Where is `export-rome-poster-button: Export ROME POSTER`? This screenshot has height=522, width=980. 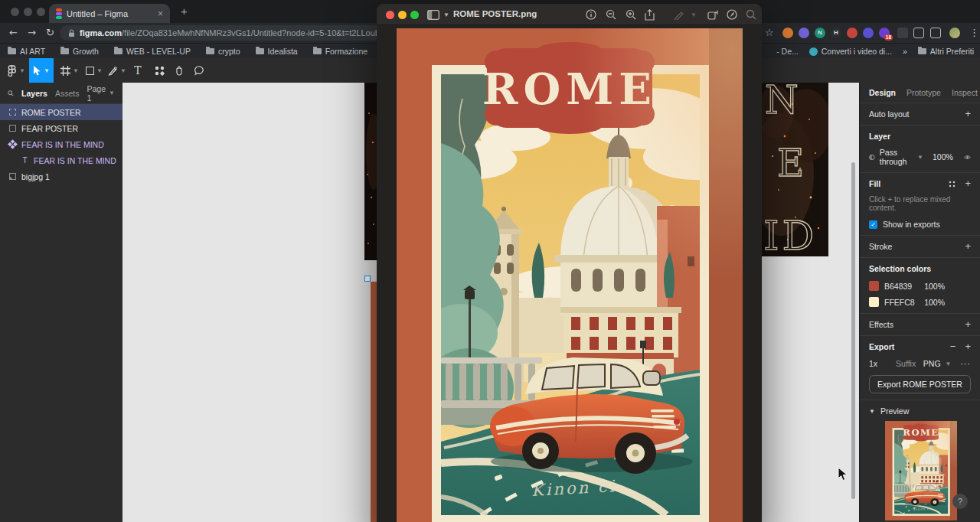
export-rome-poster-button: Export ROME POSTER is located at coordinates (920, 384).